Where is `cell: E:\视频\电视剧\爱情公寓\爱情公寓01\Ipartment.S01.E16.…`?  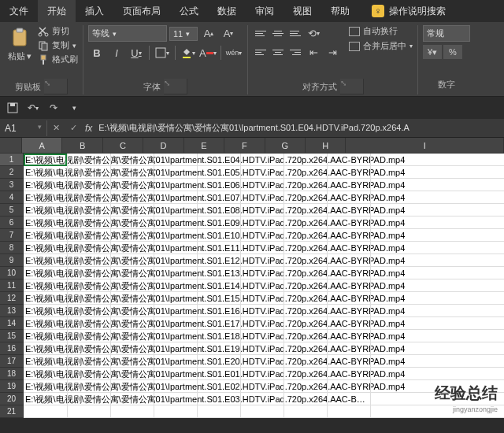 cell: E:\视频\电视剧\爱情公寓\爱情公寓01\Ipartment.S01.E16.… is located at coordinates (264, 311).